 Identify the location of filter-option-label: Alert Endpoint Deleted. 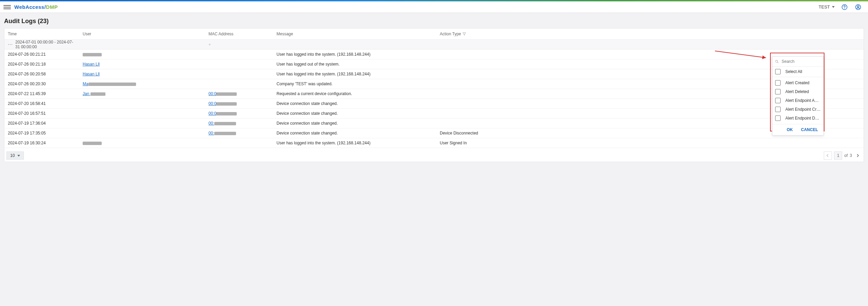
(803, 118).